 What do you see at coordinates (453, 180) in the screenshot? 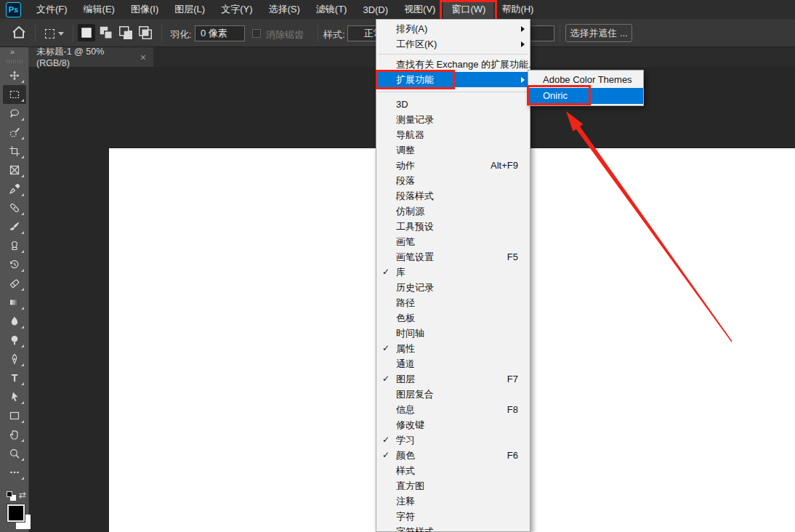
I see `menu-item-段落: 段落` at bounding box center [453, 180].